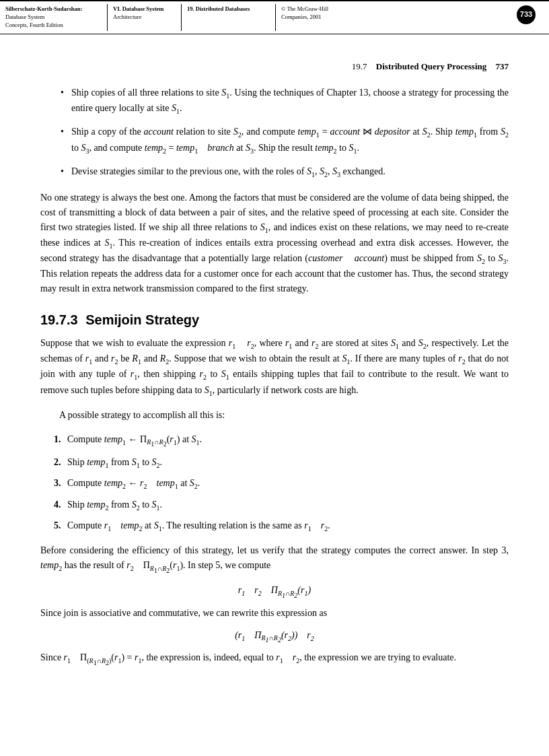 The width and height of the screenshot is (549, 756). I want to click on page-number-badge: 733, so click(526, 15).